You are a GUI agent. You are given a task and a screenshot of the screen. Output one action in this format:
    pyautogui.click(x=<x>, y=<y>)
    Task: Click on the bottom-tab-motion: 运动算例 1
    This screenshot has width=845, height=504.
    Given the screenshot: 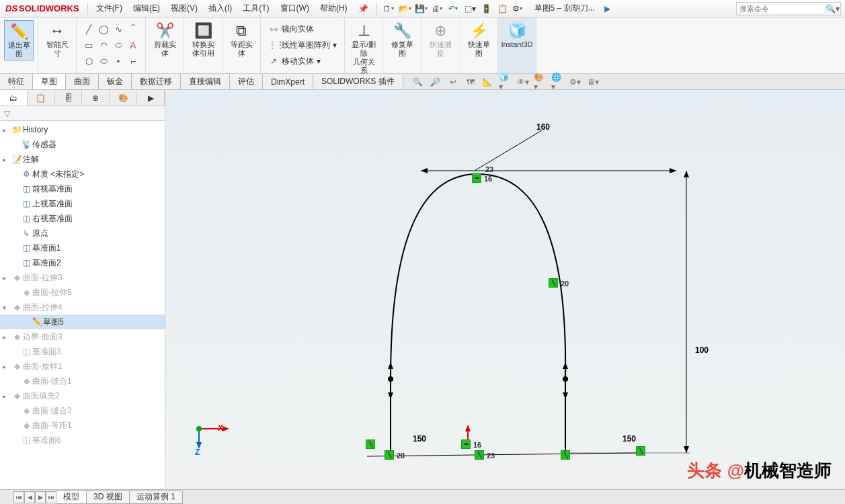 What is the action you would take?
    pyautogui.click(x=156, y=497)
    